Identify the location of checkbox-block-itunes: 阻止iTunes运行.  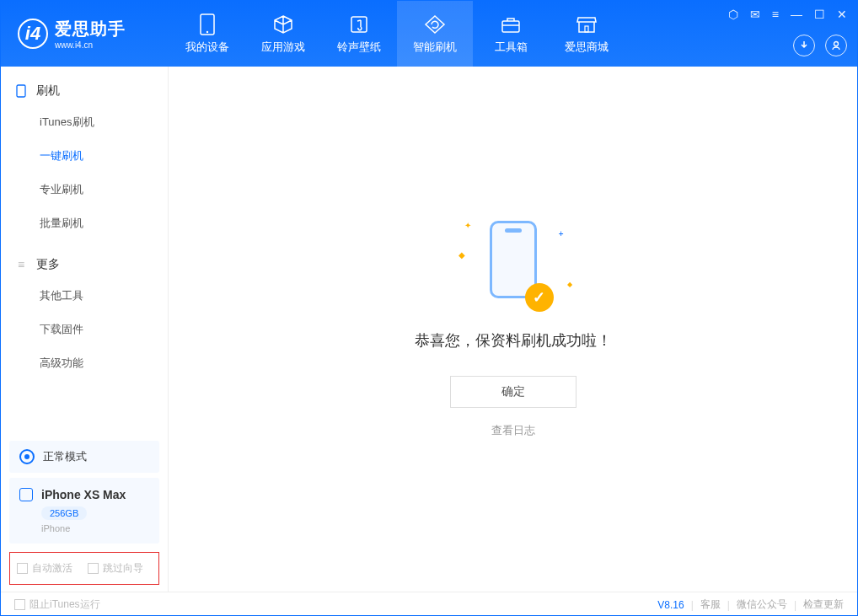
(57, 605).